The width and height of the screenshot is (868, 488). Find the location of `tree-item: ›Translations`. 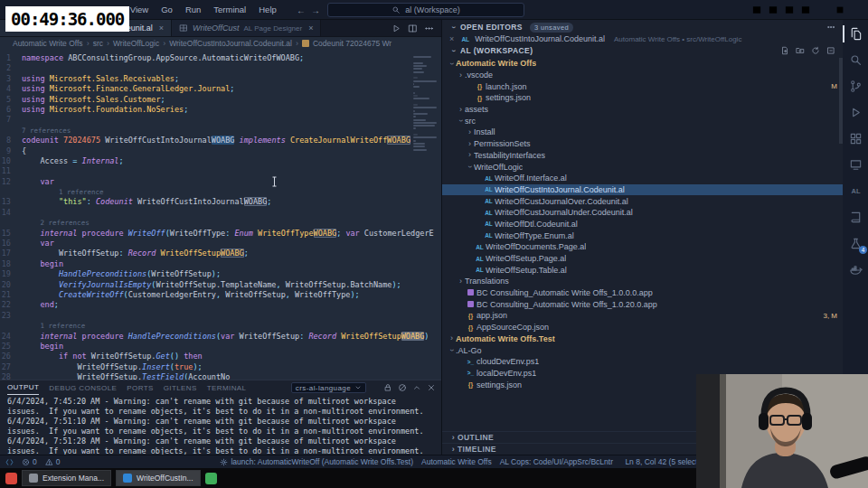

tree-item: ›Translations is located at coordinates (642, 282).